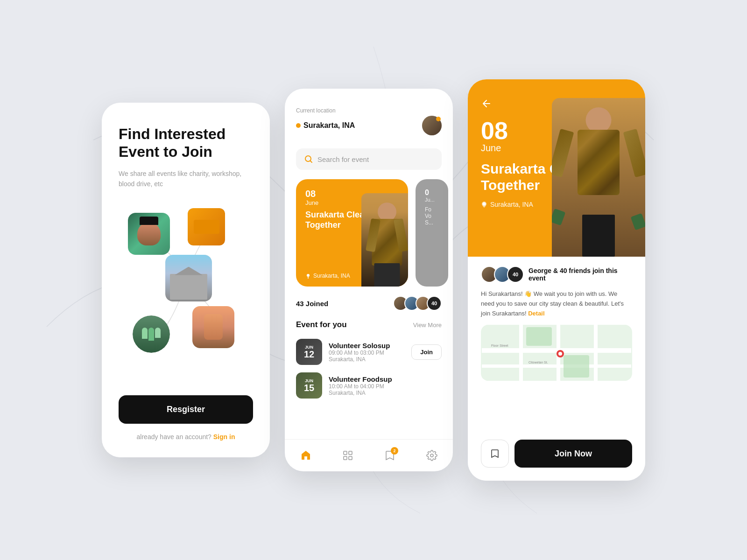  What do you see at coordinates (557, 353) in the screenshot?
I see `map-svg: Floor Street Citowetan St.` at bounding box center [557, 353].